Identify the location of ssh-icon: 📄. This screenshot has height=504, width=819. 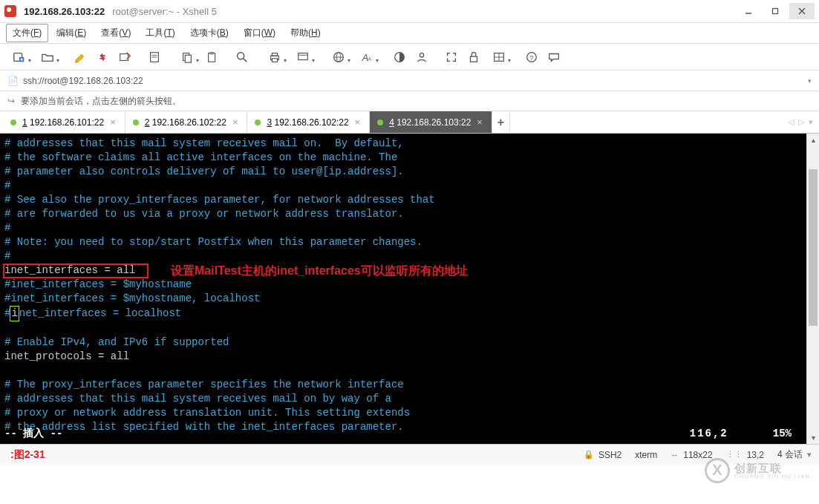
(13, 81).